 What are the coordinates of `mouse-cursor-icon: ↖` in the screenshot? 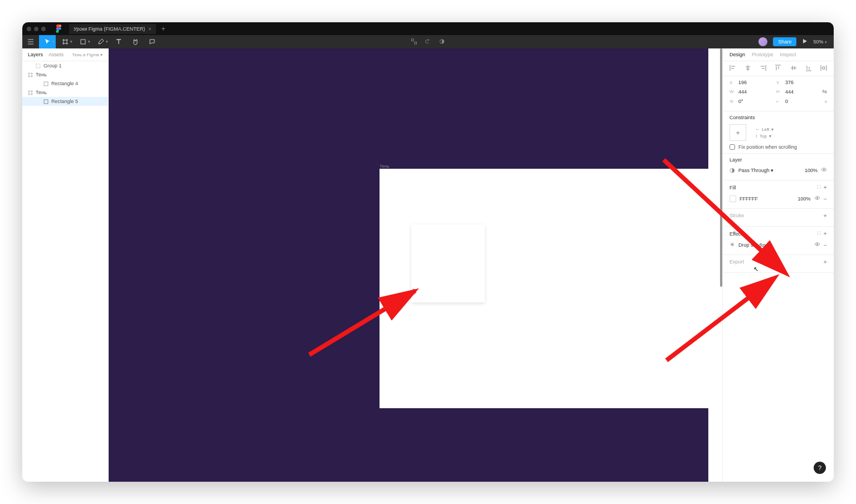 It's located at (756, 270).